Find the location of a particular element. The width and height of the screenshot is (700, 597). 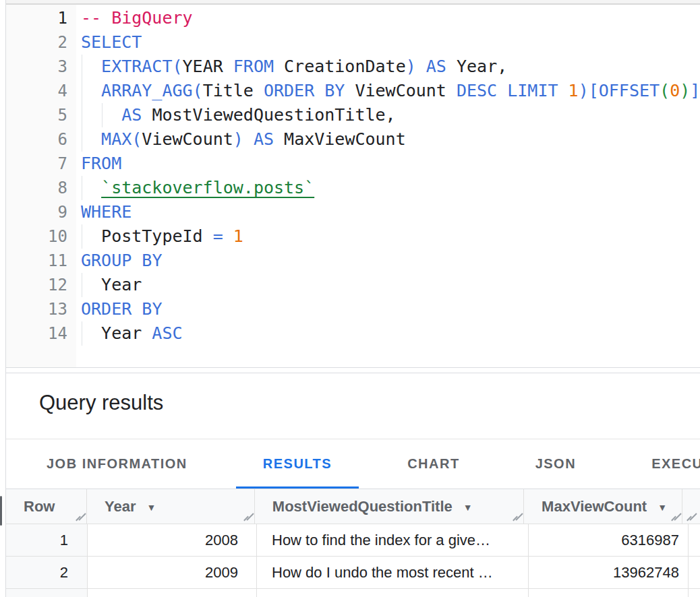

code-line-8: `stackoverflow.posts` is located at coordinates (388, 188).